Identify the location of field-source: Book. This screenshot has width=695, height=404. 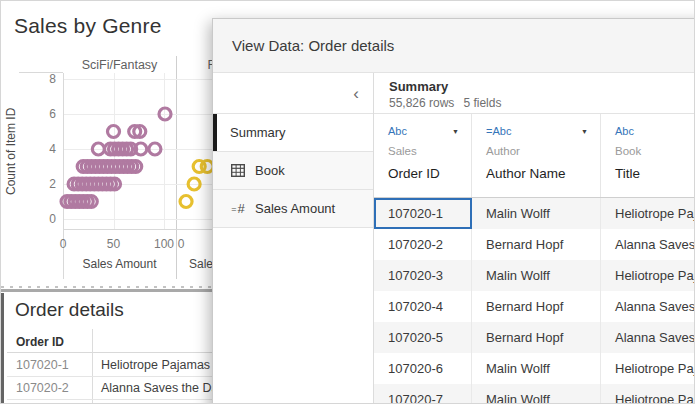
(655, 151).